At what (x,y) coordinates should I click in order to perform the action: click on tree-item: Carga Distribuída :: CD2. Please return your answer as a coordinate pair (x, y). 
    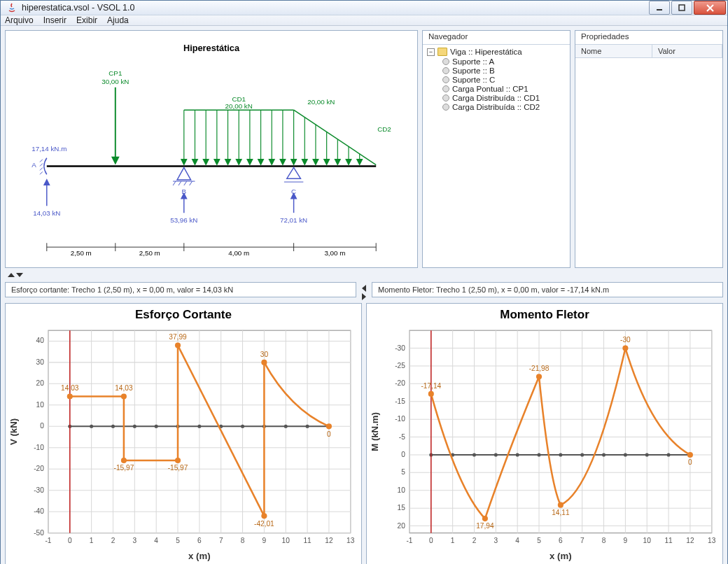
    Looking at the image, I should click on (504, 107).